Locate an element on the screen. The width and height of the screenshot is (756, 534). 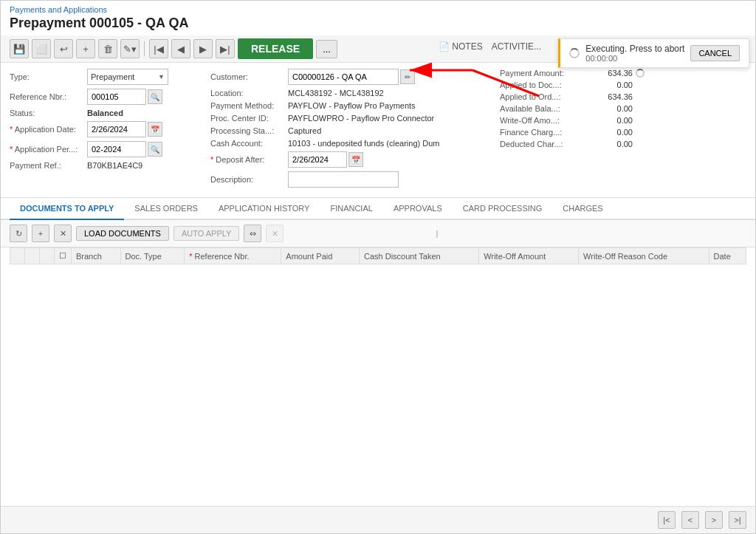
breadcrumb: Payments and Applications is located at coordinates (378, 8).